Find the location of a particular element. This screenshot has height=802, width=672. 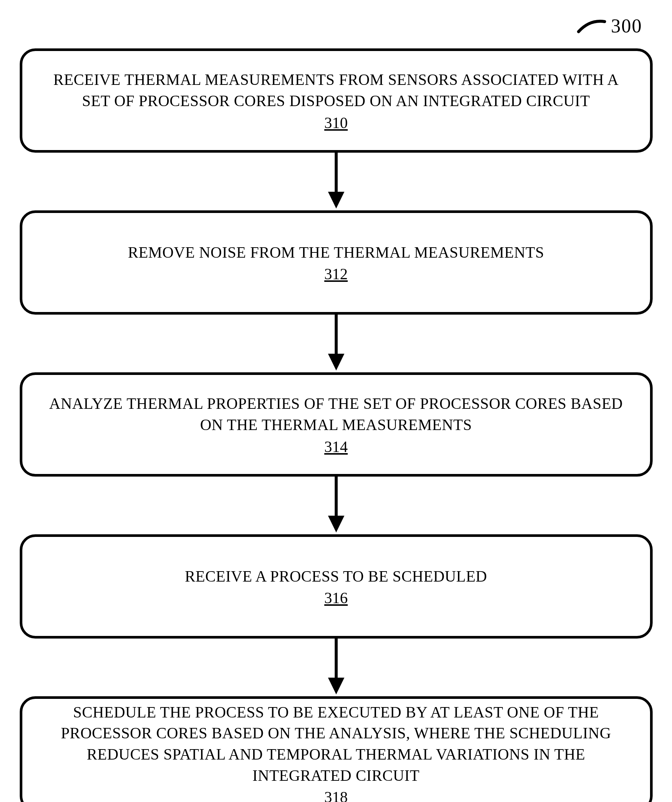

step-text: SCHEDULE THE PROCESS TO BE EXECUTED BY A… is located at coordinates (336, 744).